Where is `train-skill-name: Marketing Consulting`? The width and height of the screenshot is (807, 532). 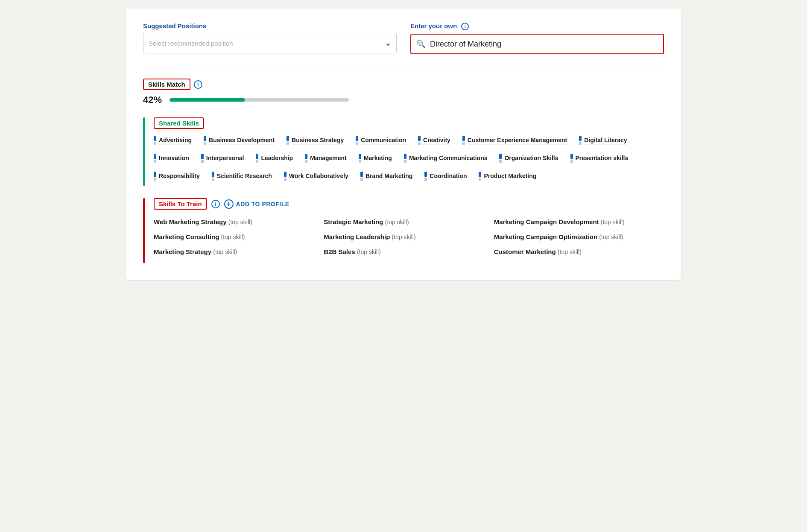
train-skill-name: Marketing Consulting is located at coordinates (186, 237).